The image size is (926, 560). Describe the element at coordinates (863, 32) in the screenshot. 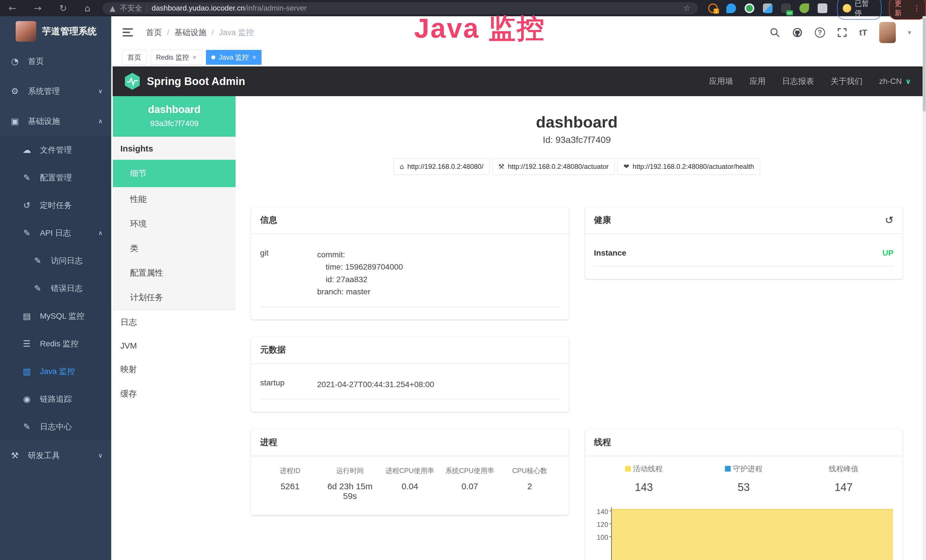

I see `font-size-icon: tT` at that location.